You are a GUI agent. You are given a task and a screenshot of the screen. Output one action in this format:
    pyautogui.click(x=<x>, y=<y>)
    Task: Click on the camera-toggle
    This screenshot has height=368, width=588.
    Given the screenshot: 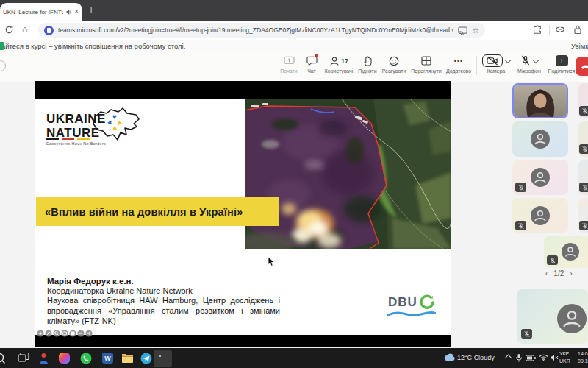 What is the action you would take?
    pyautogui.click(x=492, y=60)
    